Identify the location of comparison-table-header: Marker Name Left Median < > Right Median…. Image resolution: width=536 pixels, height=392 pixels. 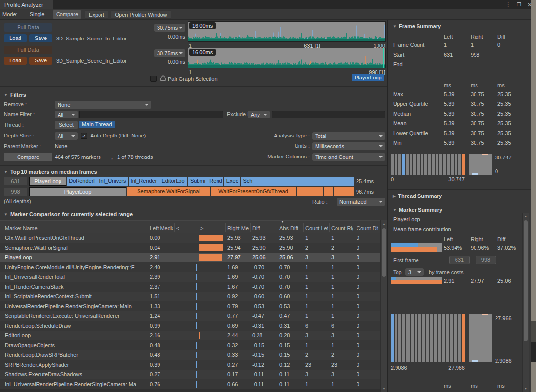
(190, 227).